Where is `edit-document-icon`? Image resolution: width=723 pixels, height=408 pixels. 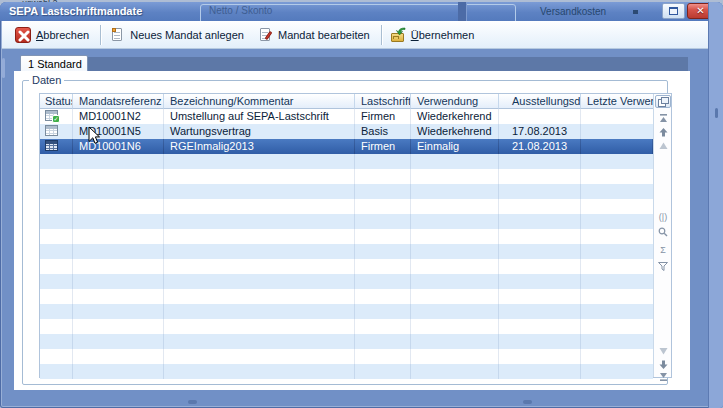
edit-document-icon is located at coordinates (265, 35).